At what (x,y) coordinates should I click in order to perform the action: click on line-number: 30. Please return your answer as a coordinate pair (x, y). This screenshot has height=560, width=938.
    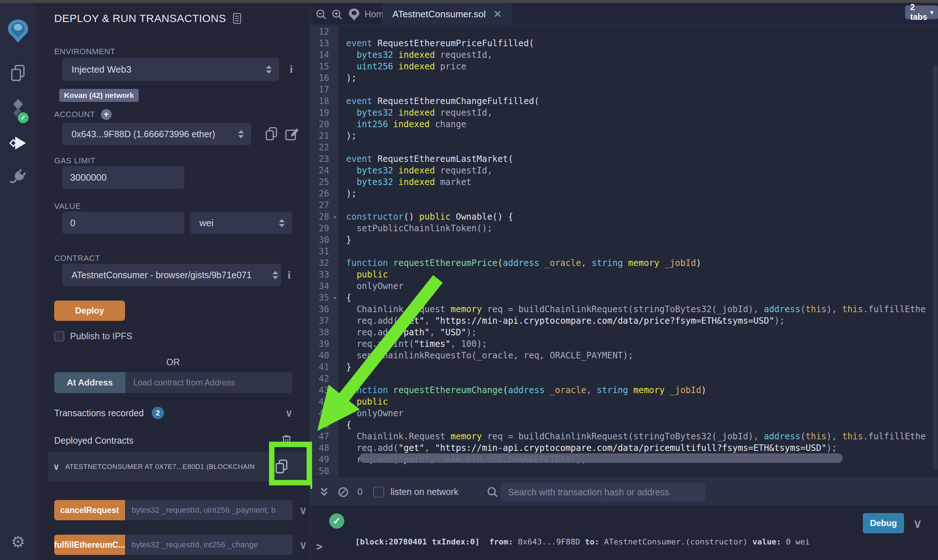
    Looking at the image, I should click on (324, 240).